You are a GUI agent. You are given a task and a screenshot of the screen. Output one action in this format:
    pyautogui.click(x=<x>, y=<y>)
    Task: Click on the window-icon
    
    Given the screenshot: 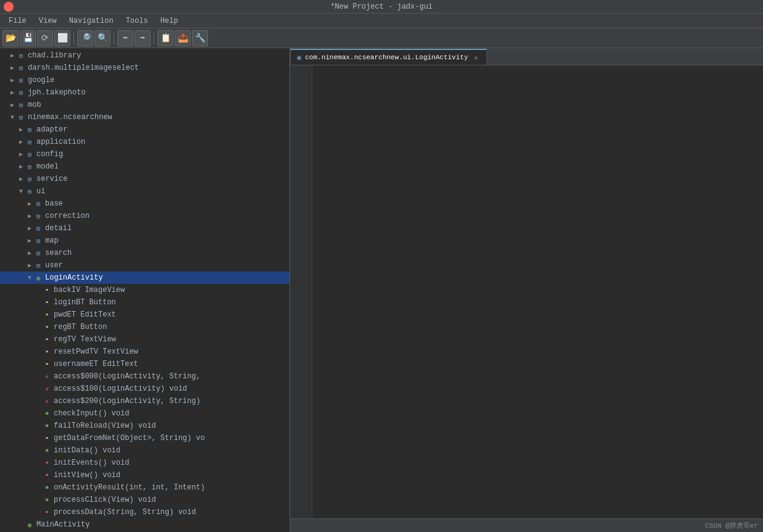 What is the action you would take?
    pyautogui.click(x=9, y=7)
    